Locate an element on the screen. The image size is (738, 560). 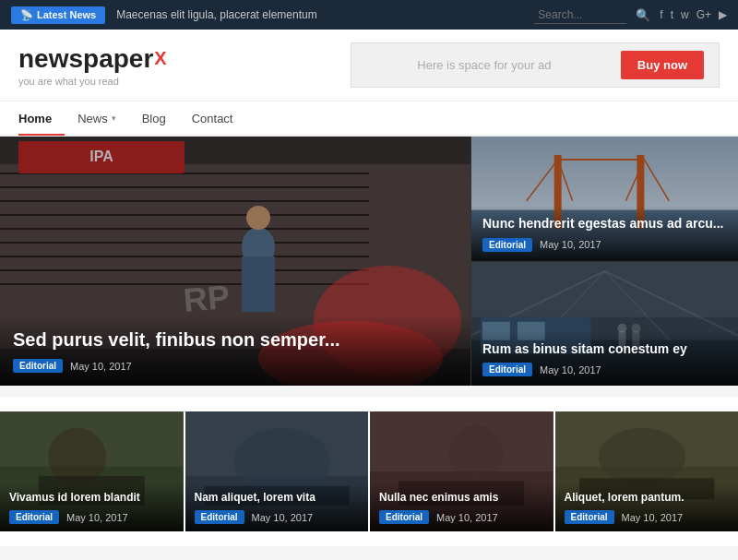
top-bar: 📡 Latest News Maecenas elit ligula, plac… is located at coordinates (369, 15).